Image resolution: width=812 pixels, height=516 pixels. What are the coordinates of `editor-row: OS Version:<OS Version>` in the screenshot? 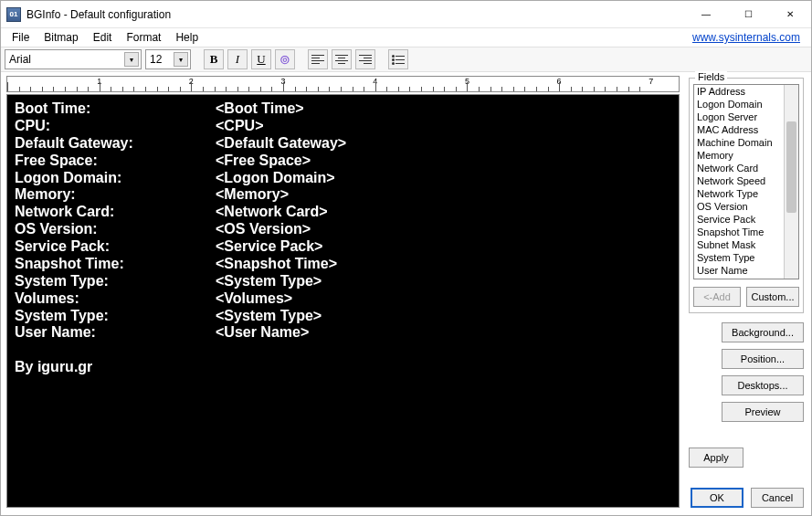 It's located at (343, 230).